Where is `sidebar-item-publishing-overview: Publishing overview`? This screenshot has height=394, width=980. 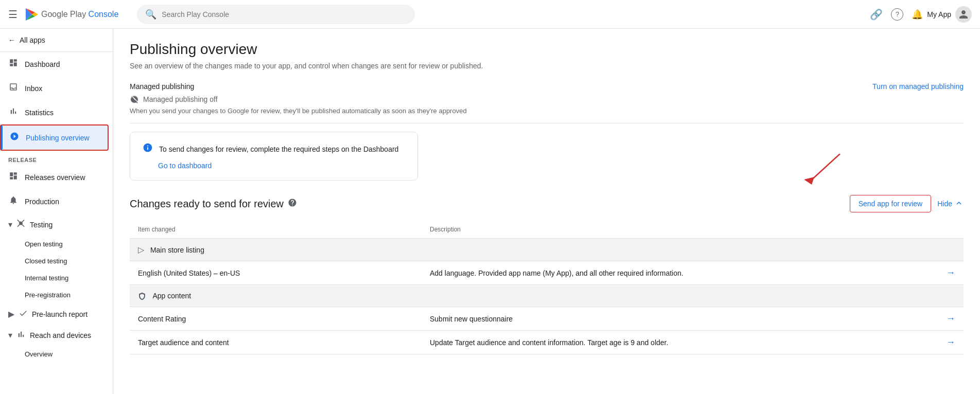
sidebar-item-publishing-overview: Publishing overview is located at coordinates (55, 138).